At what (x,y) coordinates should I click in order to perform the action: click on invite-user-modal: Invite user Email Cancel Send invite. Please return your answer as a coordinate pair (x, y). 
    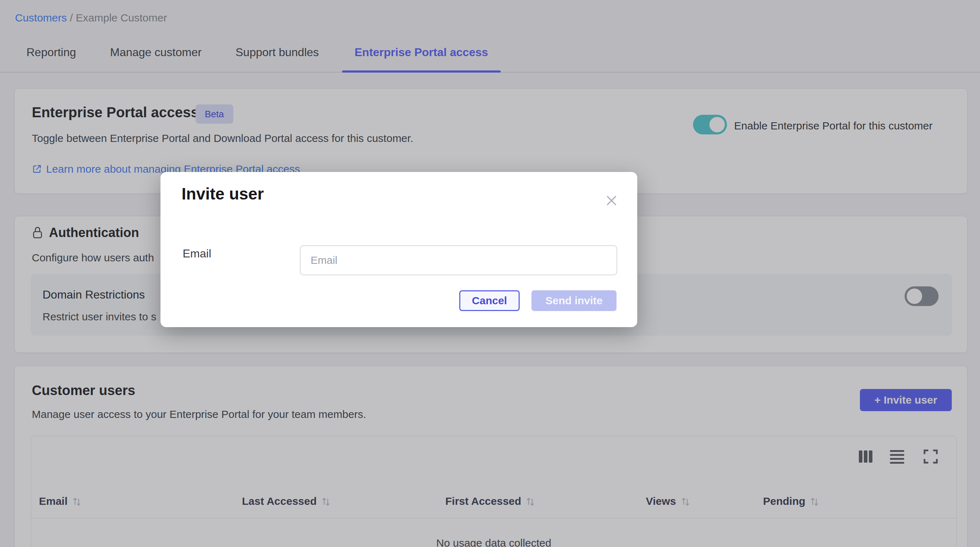
    Looking at the image, I should click on (399, 250).